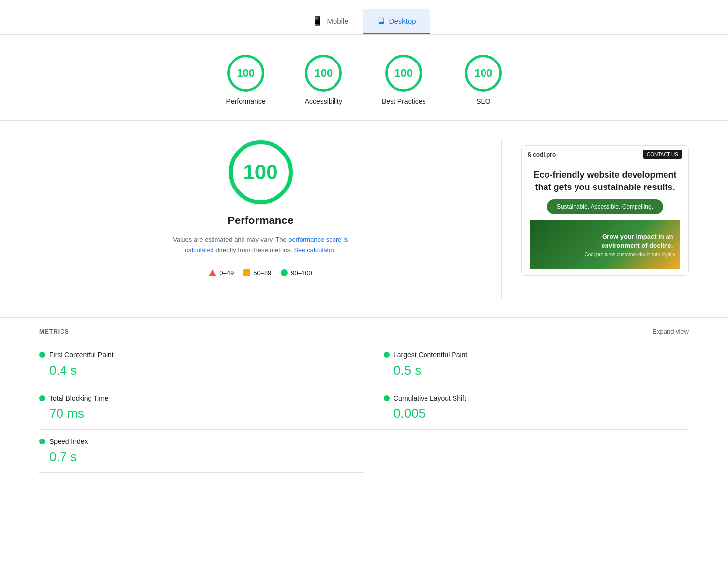 The image size is (728, 566). Describe the element at coordinates (324, 80) in the screenshot. I see `score-accessibility: 100 Accessibility` at that location.